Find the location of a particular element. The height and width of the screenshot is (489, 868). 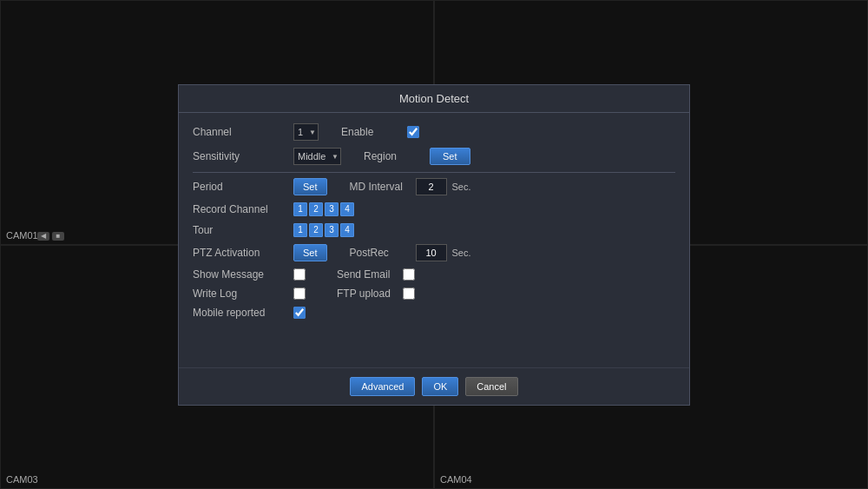

record-channel-boxes: 1 2 3 4 is located at coordinates (324, 209).